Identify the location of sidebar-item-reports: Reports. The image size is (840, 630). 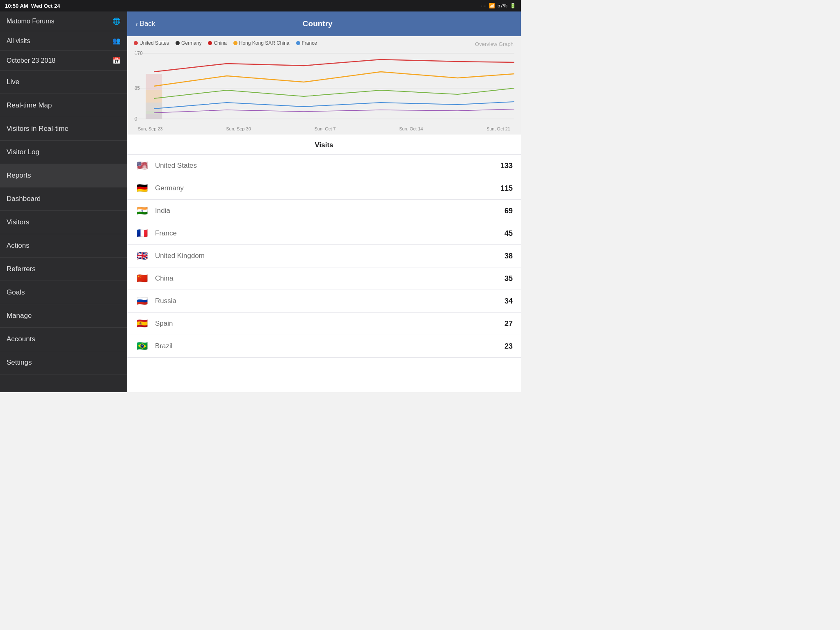
(64, 176).